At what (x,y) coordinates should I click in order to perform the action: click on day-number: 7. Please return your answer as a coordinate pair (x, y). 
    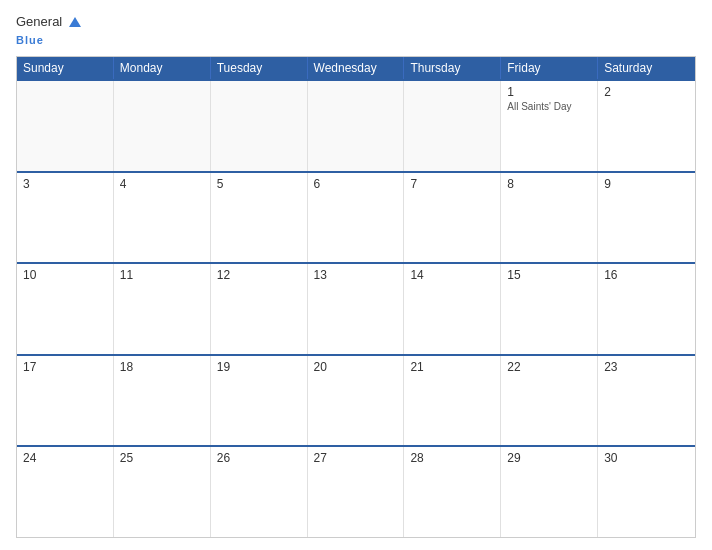
    Looking at the image, I should click on (452, 184).